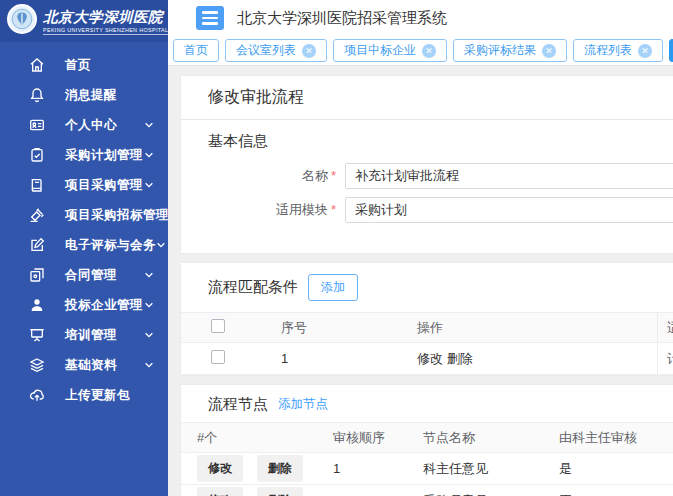 The image size is (673, 496). What do you see at coordinates (265, 438) in the screenshot?
I see `column-header-index: #个` at bounding box center [265, 438].